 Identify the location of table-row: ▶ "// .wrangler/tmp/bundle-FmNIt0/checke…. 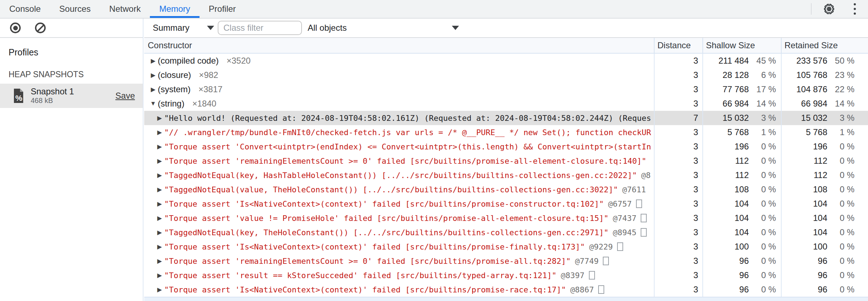
(506, 132).